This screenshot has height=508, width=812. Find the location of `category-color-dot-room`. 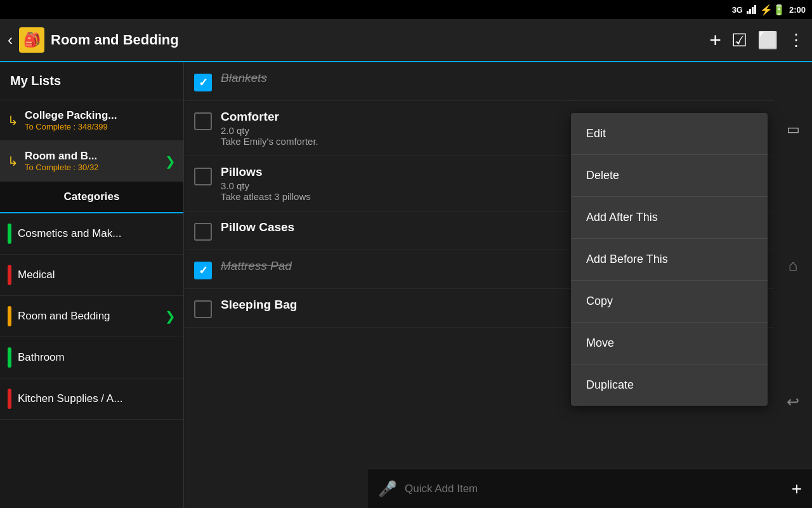

category-color-dot-room is located at coordinates (10, 316).